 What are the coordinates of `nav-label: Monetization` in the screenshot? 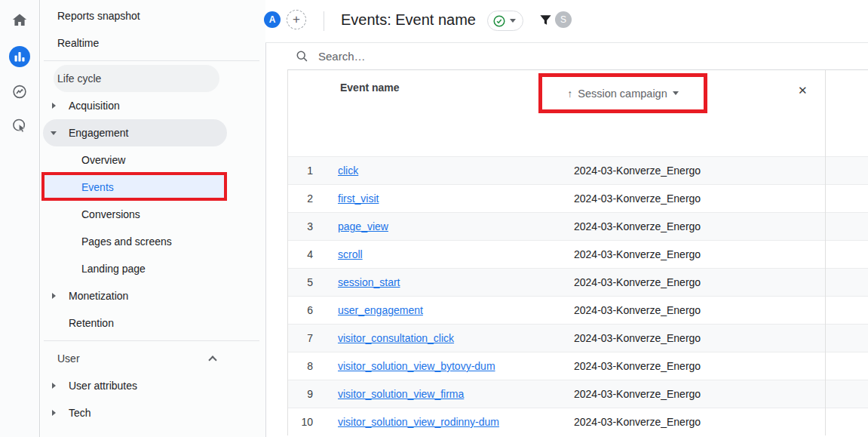 It's located at (98, 296).